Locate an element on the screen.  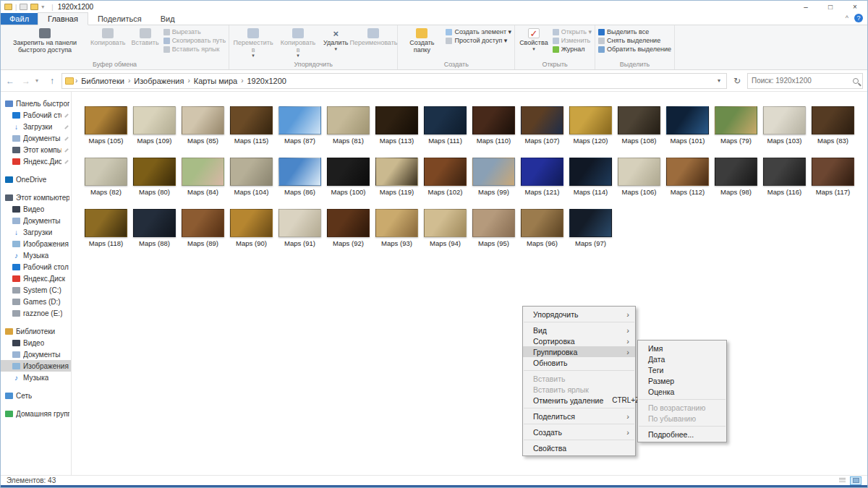
ribbon-button-Вырезать: Вырезать is located at coordinates (195, 32).